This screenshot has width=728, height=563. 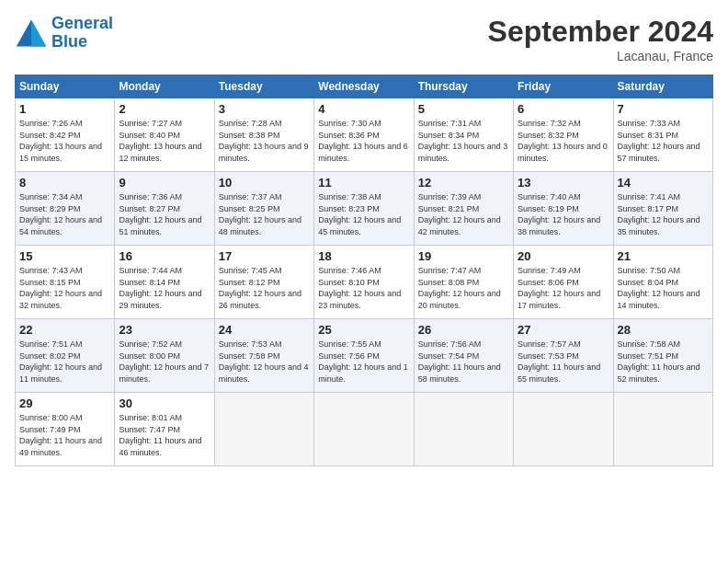 I want to click on table-row: 22 Sunrise: 7:51 AMSunset: 8:02 PMDaylig…, so click(x=65, y=356).